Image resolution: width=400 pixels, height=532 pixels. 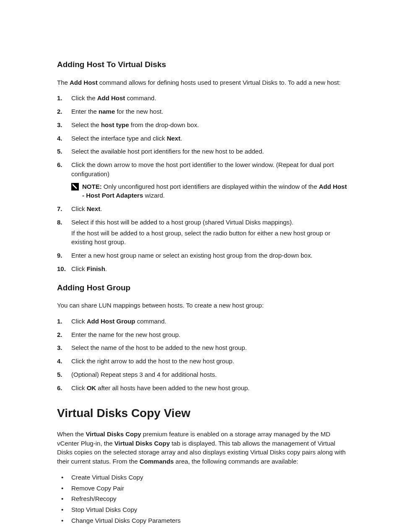 I want to click on heading-virtual-disks-copy-view: Virtual Disks Copy View, so click(x=203, y=414).